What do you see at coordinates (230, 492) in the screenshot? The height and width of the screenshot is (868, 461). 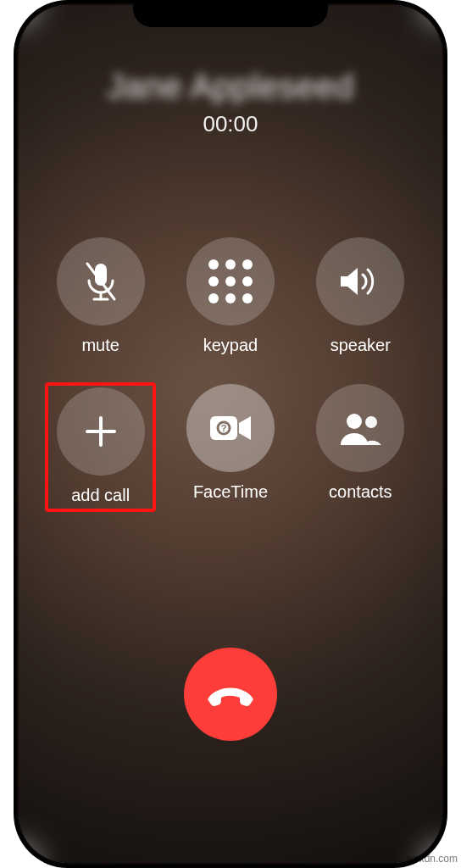 I see `facetime-label: FaceTime` at bounding box center [230, 492].